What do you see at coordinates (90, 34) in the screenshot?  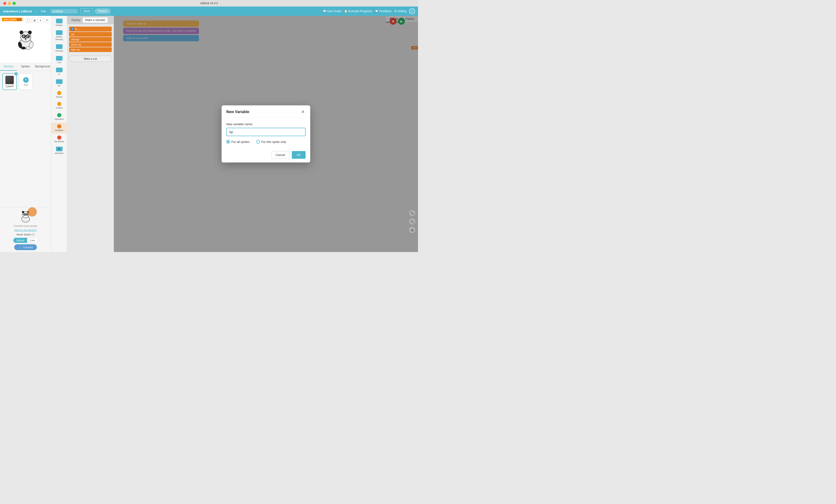 I see `variable-block-set: set` at bounding box center [90, 34].